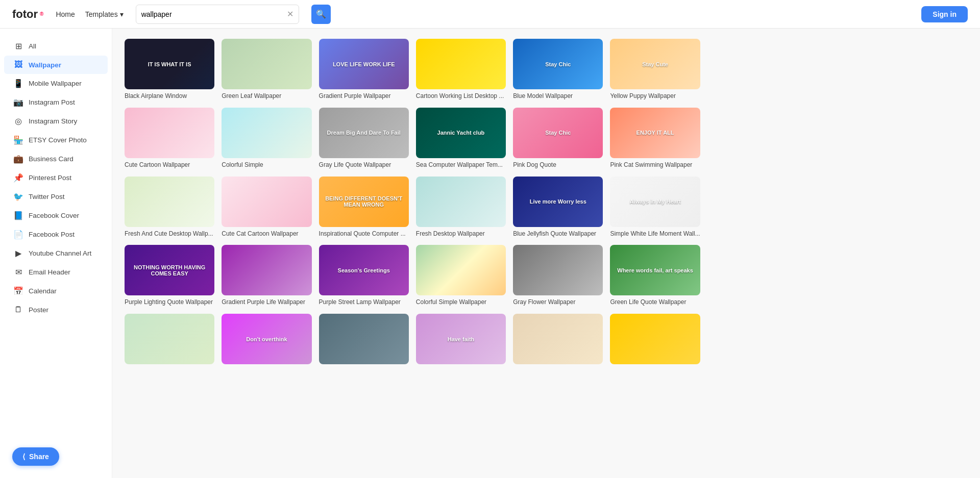  Describe the element at coordinates (18, 84) in the screenshot. I see `sidebar-icon-mobile-wallpaper: 📱` at that location.